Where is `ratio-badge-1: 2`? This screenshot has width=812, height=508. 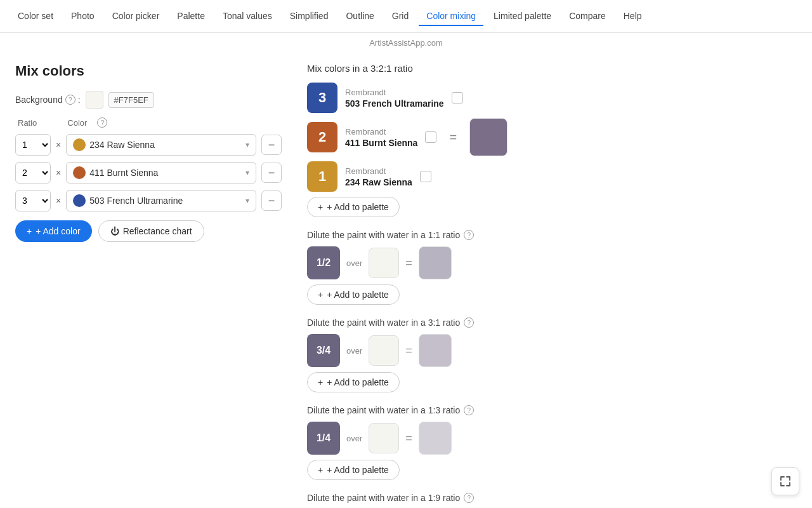 ratio-badge-1: 2 is located at coordinates (322, 137).